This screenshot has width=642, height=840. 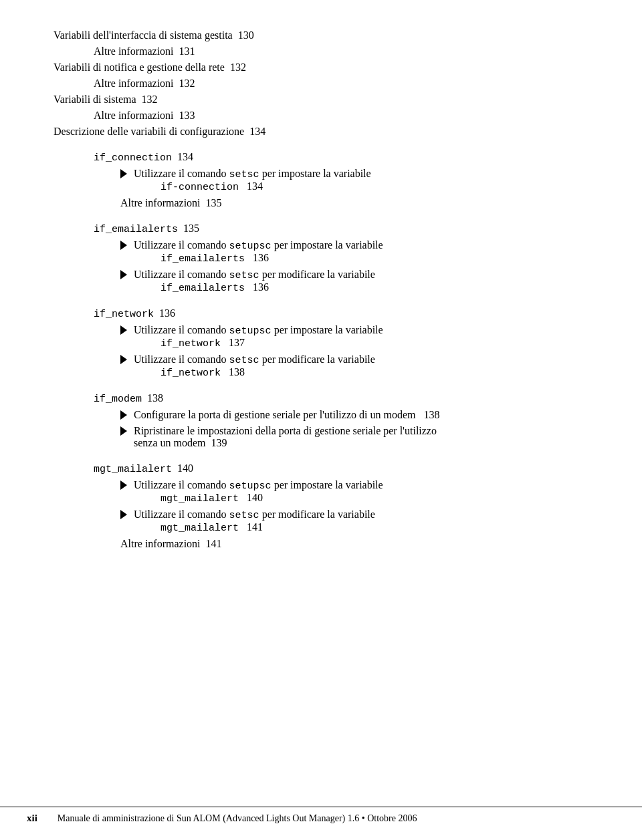 What do you see at coordinates (354, 544) in the screenshot?
I see `toc-altre-141: Altre informazioni 141` at bounding box center [354, 544].